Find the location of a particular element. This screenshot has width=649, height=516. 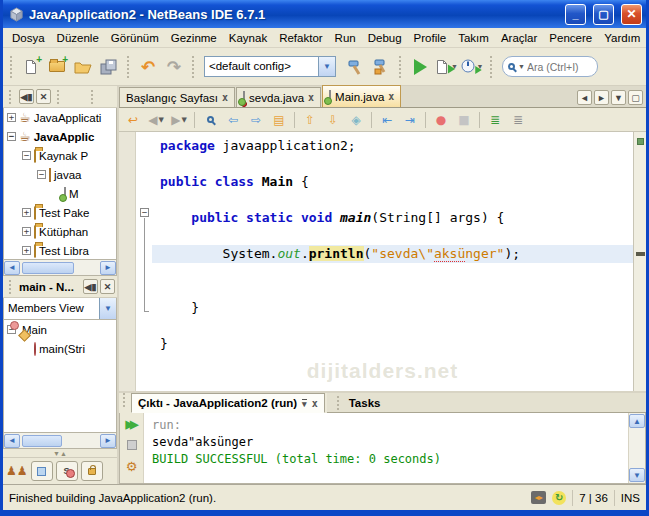

minimize-window-icon: ▾ is located at coordinates (304, 404).